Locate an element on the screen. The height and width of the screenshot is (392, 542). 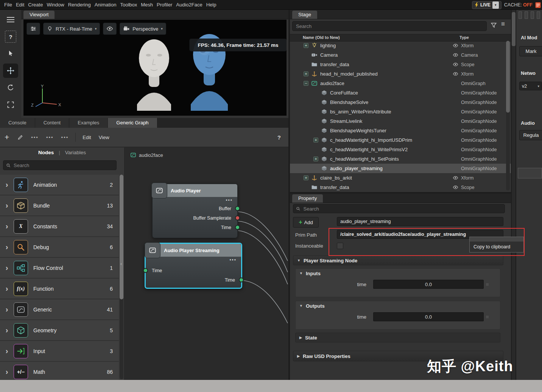
node-category-row: ›Generic41 is located at coordinates (59, 310).